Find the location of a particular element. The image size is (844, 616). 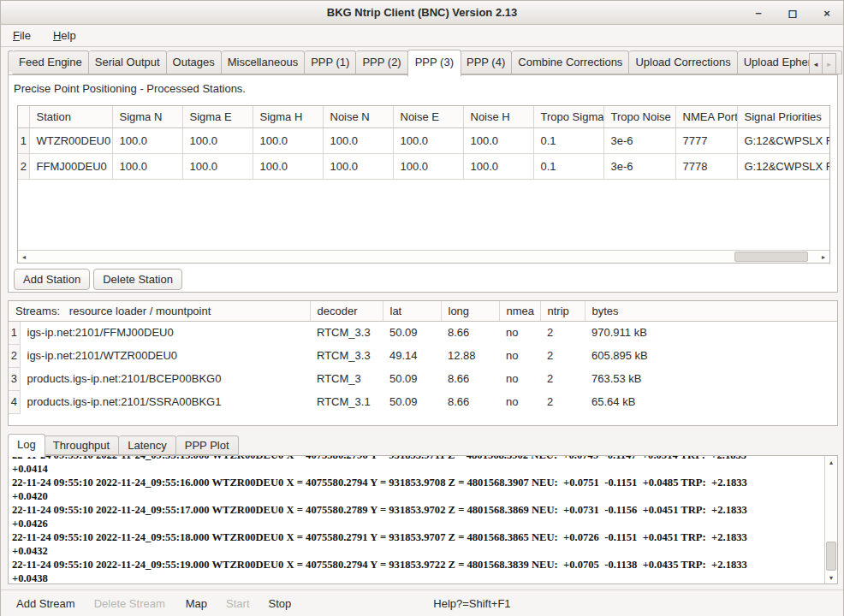

tab-scroll-right-icon: ▸ is located at coordinates (829, 63).